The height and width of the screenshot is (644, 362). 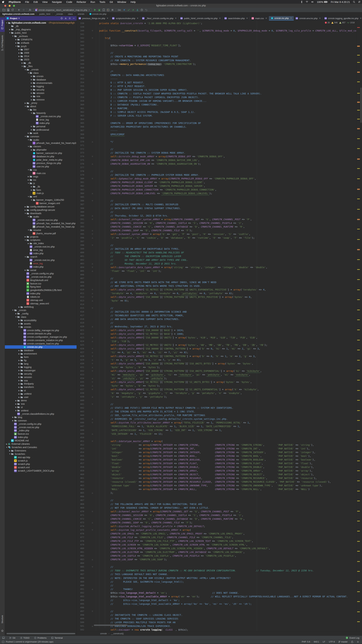 What do you see at coordinates (80, 393) in the screenshot?
I see `line-number: 438` at bounding box center [80, 393].